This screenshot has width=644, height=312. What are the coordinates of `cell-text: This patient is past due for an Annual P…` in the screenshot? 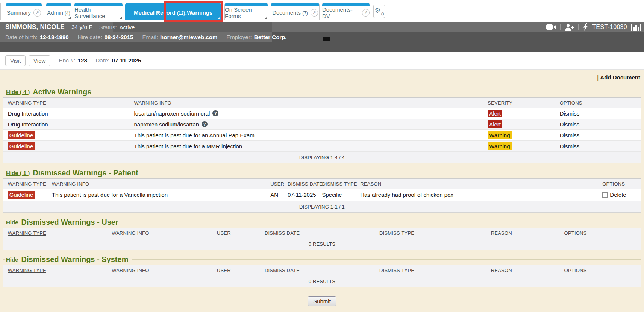 It's located at (195, 135).